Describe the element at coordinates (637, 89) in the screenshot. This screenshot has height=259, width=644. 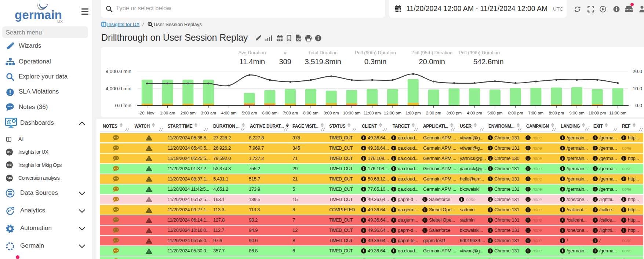
I see `svg-text: 10.0` at that location.